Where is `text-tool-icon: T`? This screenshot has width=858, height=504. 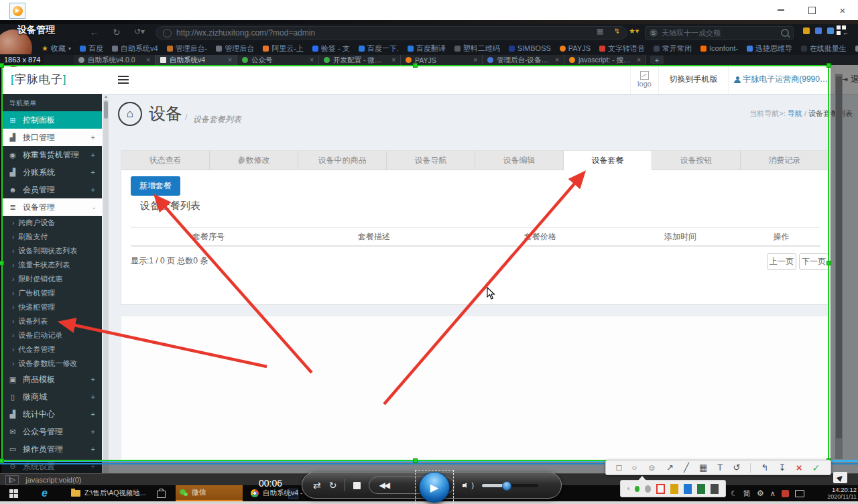
text-tool-icon: T is located at coordinates (720, 468).